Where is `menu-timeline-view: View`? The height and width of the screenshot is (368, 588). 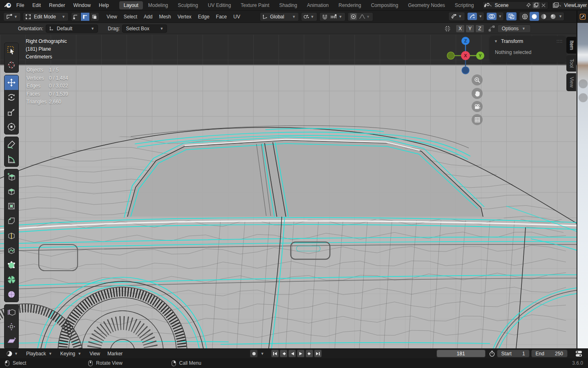
menu-timeline-view: View is located at coordinates (95, 354).